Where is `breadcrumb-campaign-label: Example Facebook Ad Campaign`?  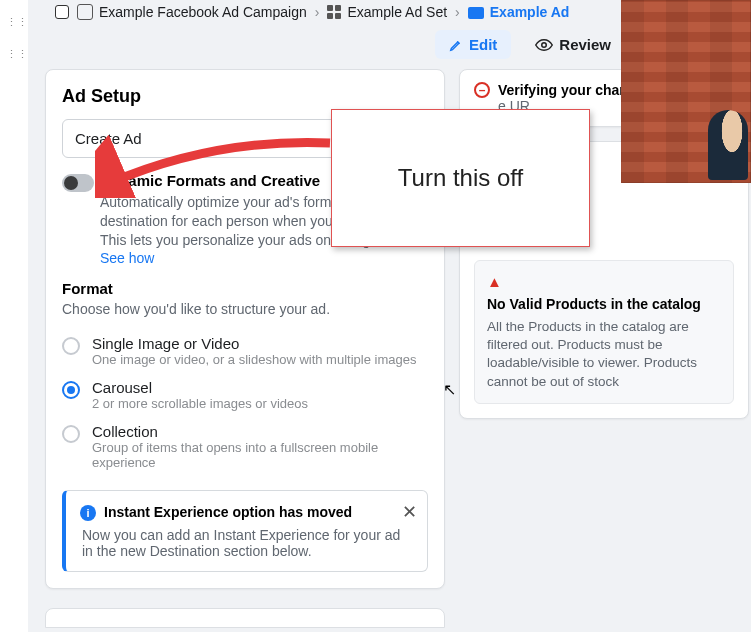
breadcrumb-campaign-label: Example Facebook Ad Campaign is located at coordinates (203, 12).